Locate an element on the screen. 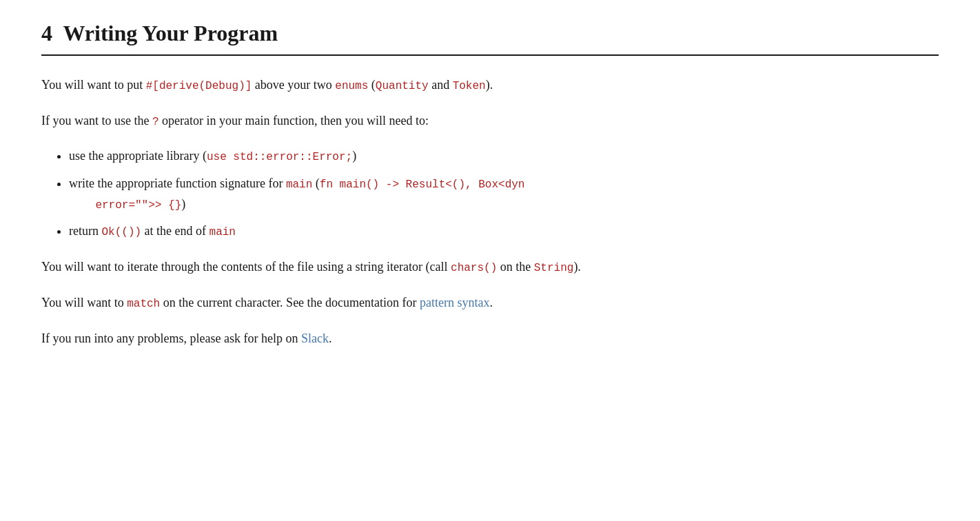 The height and width of the screenshot is (521, 980). p2-code-question: ? is located at coordinates (156, 122).